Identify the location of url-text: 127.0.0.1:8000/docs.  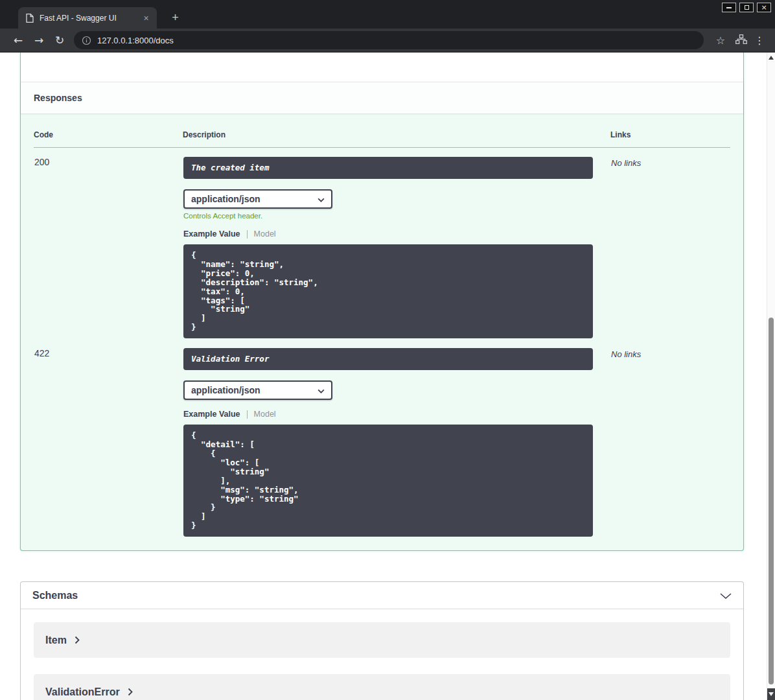
(135, 40).